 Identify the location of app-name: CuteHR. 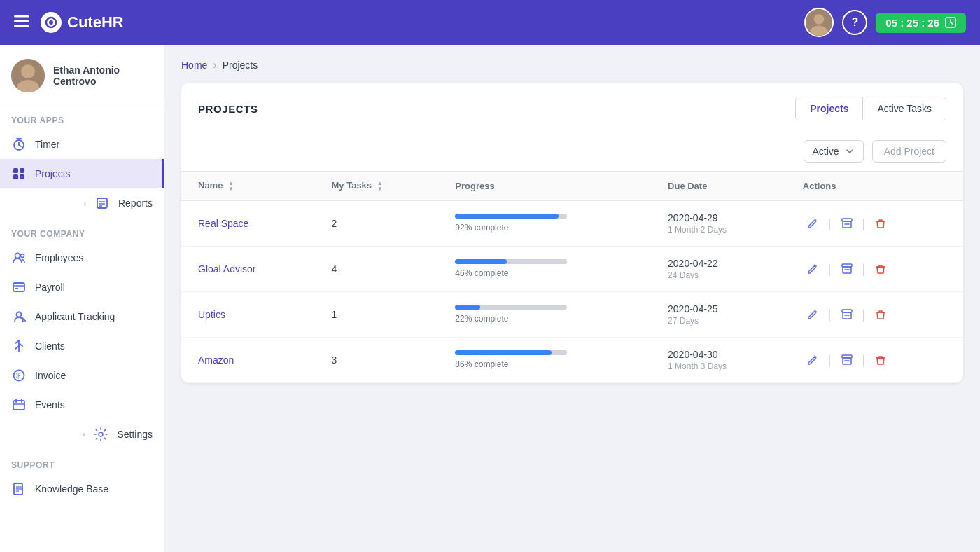
(95, 22).